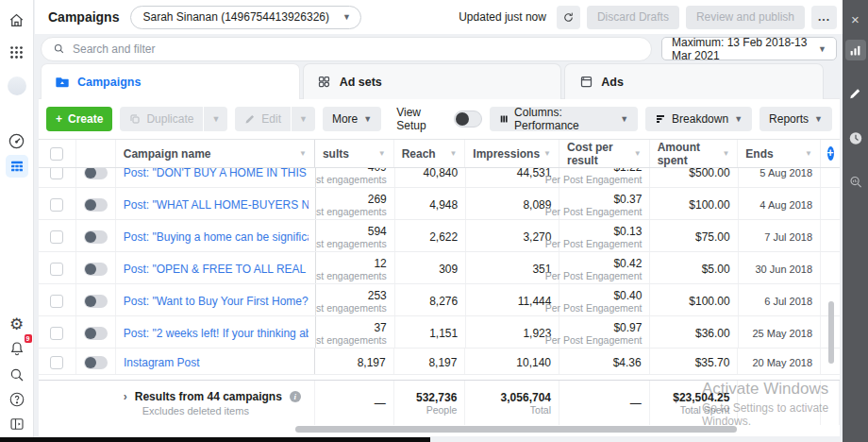  I want to click on expand-chevron-icon: ›, so click(125, 397).